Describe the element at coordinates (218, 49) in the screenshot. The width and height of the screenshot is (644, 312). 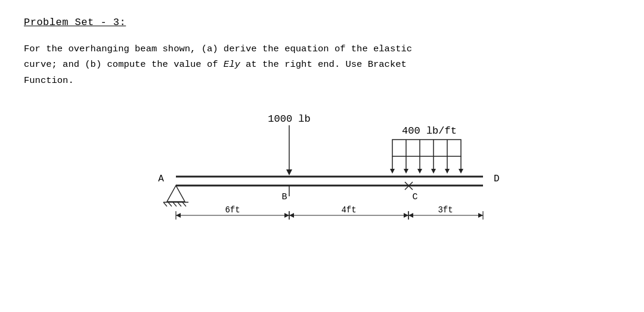
I see `desc-line1: For the overhanging beam shown, (a) deri…` at that location.